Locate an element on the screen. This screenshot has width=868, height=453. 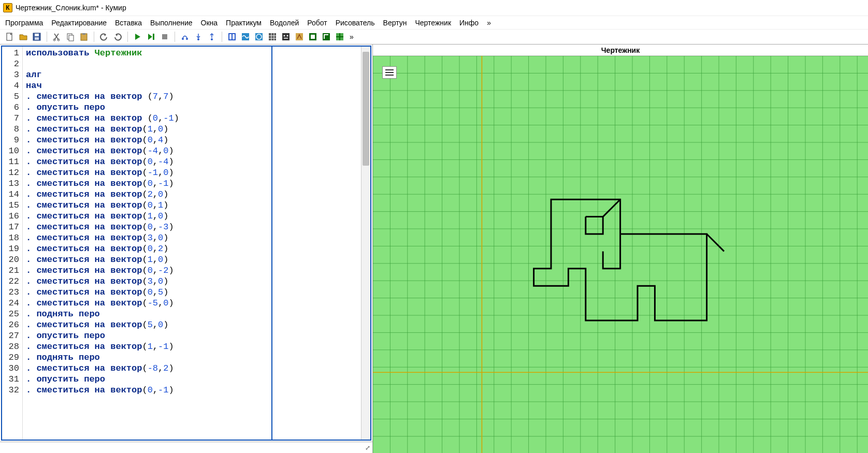
vertical-scrollbar is located at coordinates (366, 243).